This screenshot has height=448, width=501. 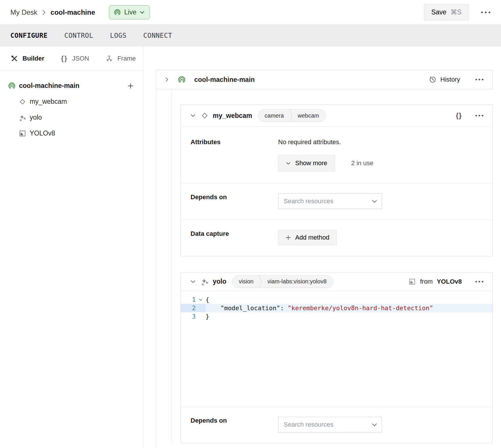 I want to click on service-type-chip: vision viam-labs:vision:yolov8, so click(x=282, y=282).